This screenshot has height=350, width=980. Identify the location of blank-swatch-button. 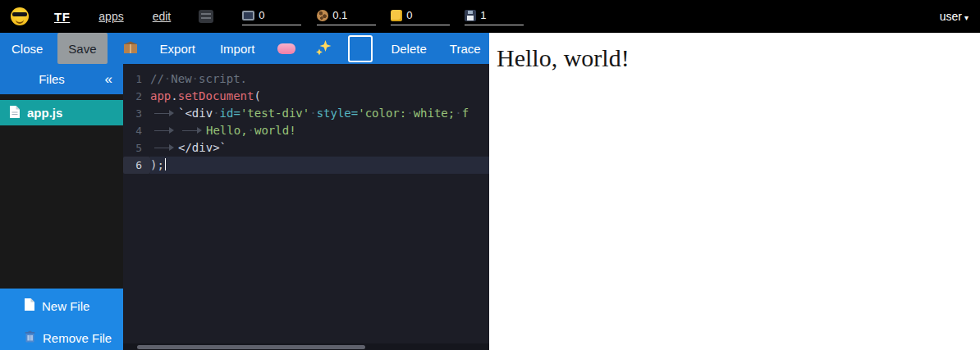
(360, 49).